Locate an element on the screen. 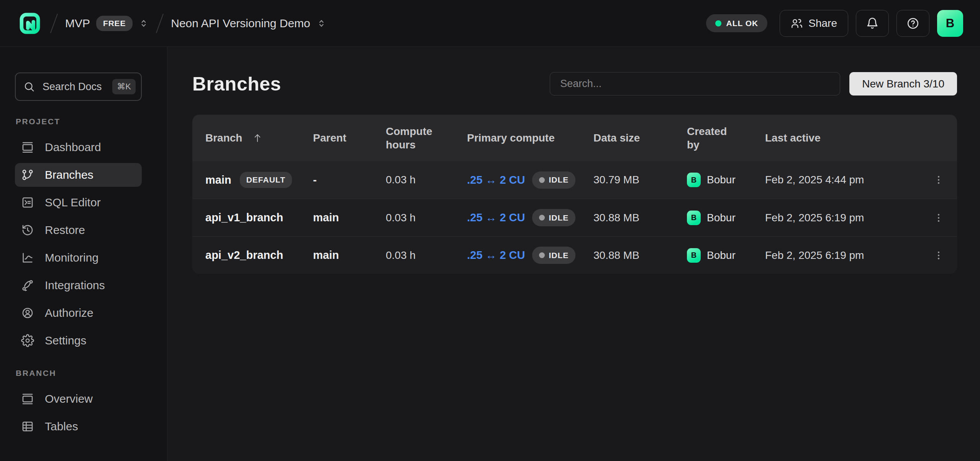 The height and width of the screenshot is (461, 980). dashboard-icon is located at coordinates (28, 147).